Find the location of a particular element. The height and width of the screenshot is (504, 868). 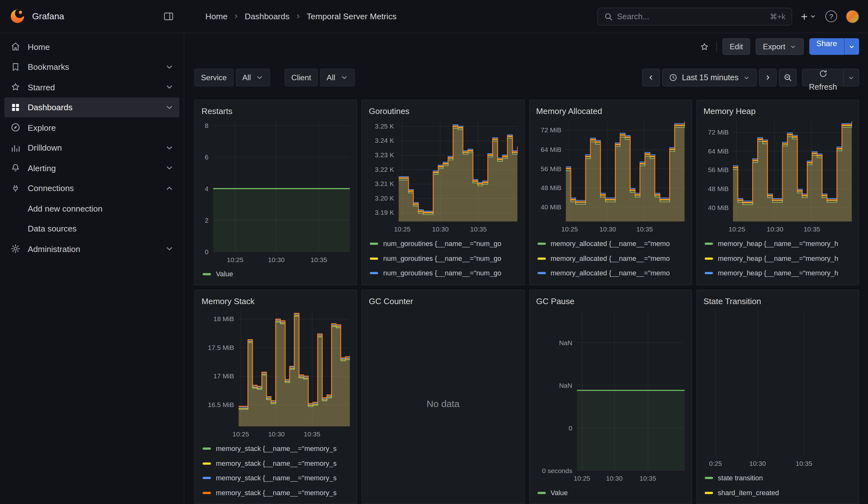

panel-title: GC Counter is located at coordinates (443, 301).